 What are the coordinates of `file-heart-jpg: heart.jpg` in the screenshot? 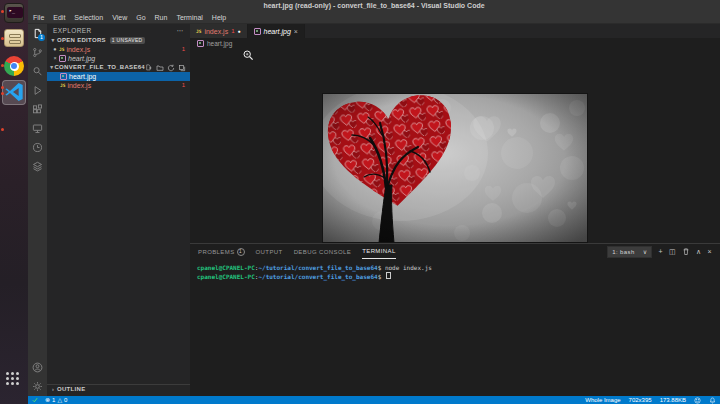 It's located at (118, 76).